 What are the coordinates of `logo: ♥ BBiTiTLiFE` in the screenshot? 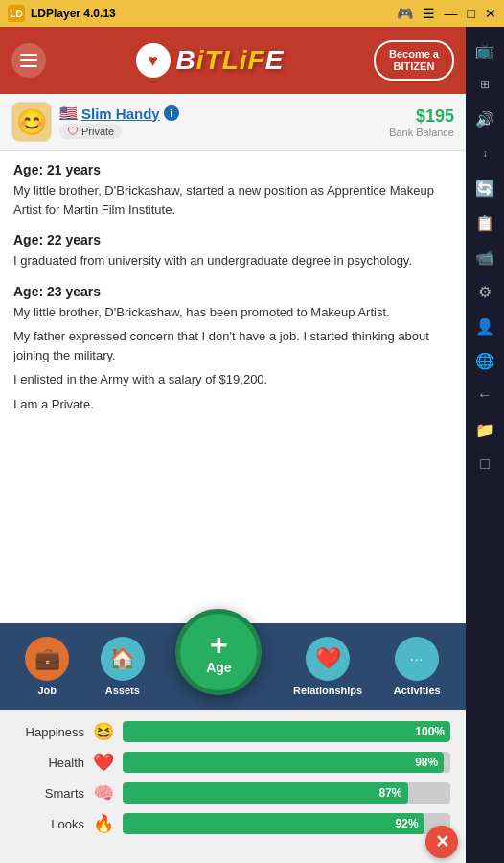 It's located at (211, 60).